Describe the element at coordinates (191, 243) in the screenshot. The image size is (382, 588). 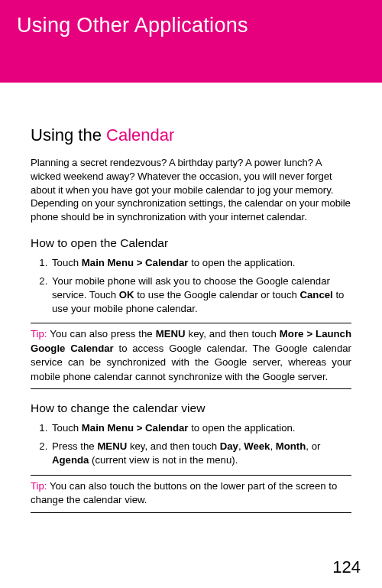
I see `subheading-open-calendar: How to open the Calendar` at that location.